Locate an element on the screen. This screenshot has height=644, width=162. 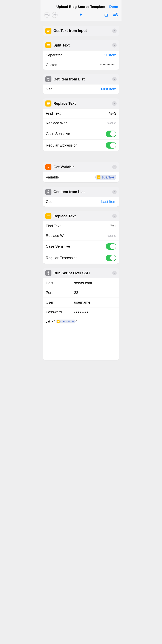
variable-chip: Split Text is located at coordinates (106, 178).